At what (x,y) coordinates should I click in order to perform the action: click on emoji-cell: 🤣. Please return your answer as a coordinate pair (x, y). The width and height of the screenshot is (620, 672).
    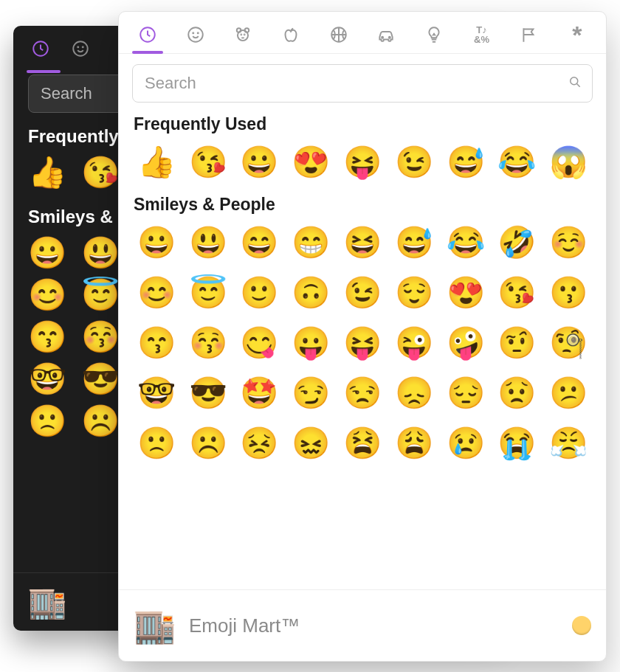
    Looking at the image, I should click on (517, 243).